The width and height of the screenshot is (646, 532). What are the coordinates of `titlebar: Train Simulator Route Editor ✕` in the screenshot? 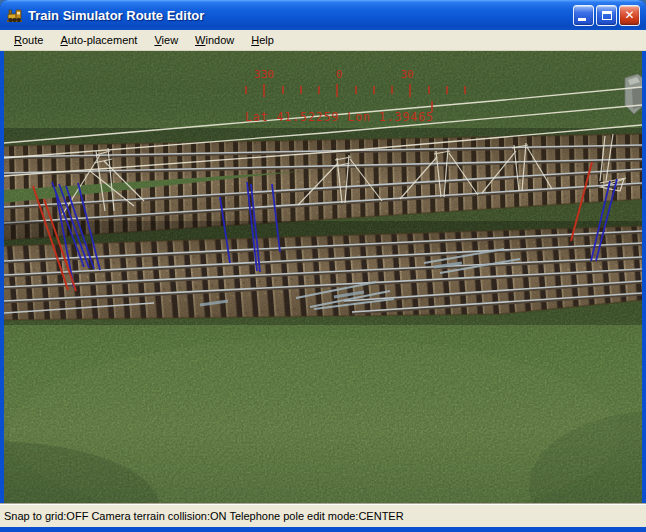 It's located at (323, 15).